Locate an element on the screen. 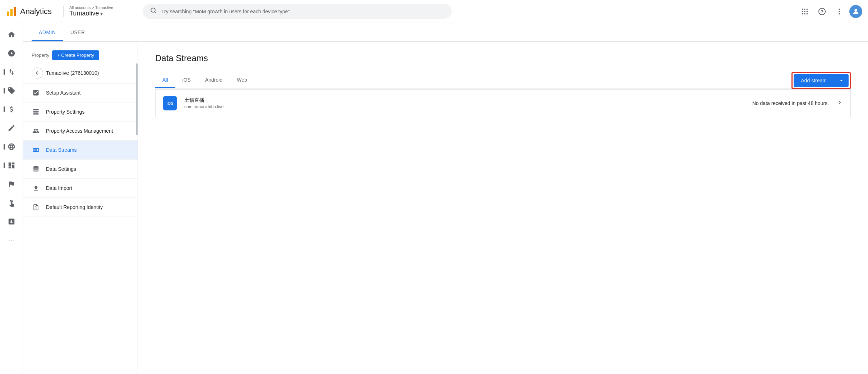  topnav-actions: ? is located at coordinates (830, 12).